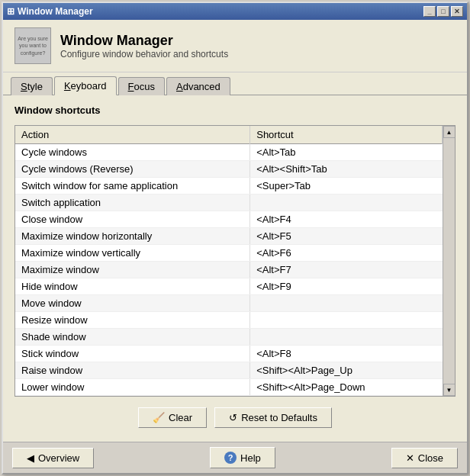 The height and width of the screenshot is (476, 470). I want to click on close-icon: ✕, so click(410, 458).